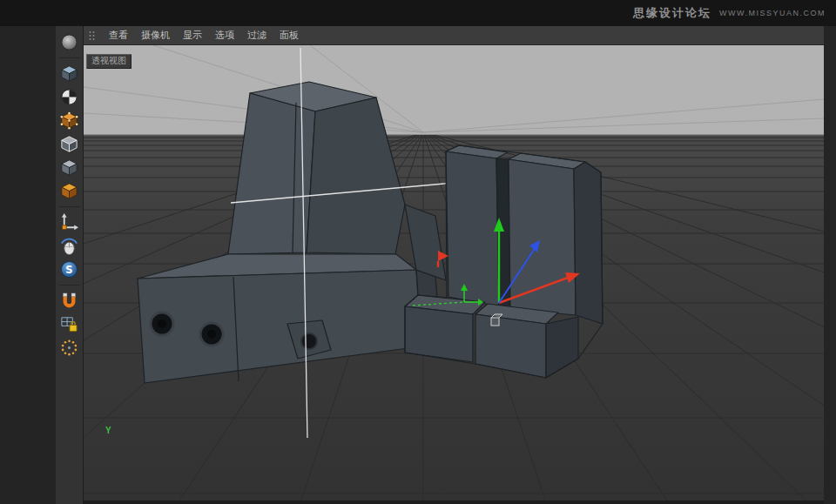  I want to click on watermark-site: WWW.MISSYUAN.COM, so click(772, 13).